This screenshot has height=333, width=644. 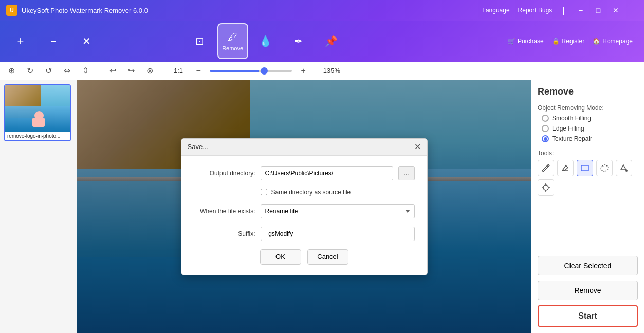 What do you see at coordinates (590, 128) in the screenshot?
I see `removing-mode-group: Smooth Filling Edge Filling Texture Repa…` at bounding box center [590, 128].